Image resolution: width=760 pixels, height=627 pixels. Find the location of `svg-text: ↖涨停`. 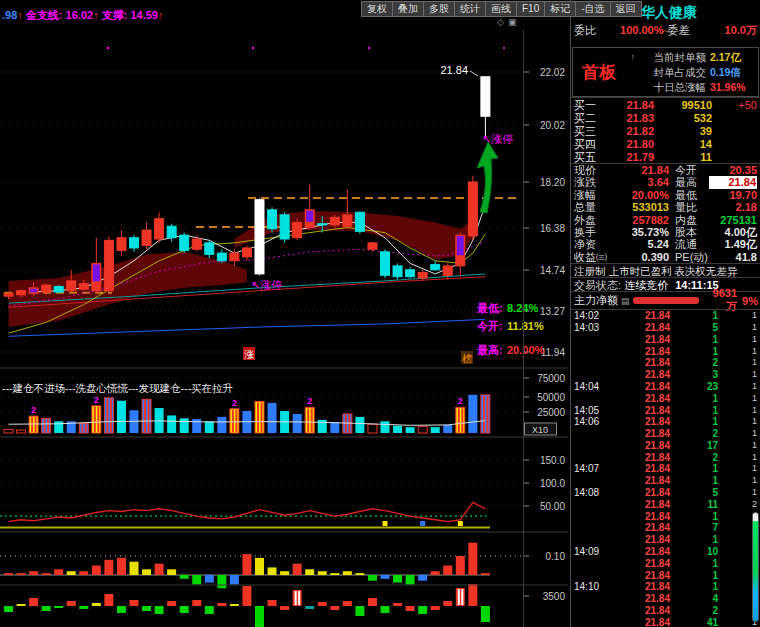

svg-text: ↖涨停 is located at coordinates (266, 285).